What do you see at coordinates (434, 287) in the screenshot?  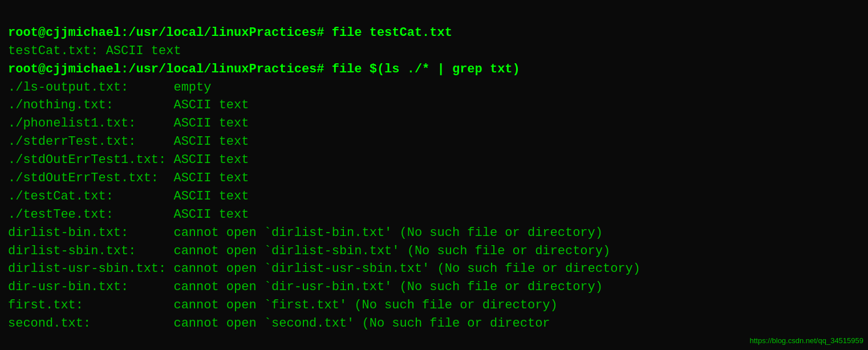 I see `terminal-line-out13: dir-usr-bin.txt: cannot open `dir-usr-bi…` at bounding box center [434, 287].